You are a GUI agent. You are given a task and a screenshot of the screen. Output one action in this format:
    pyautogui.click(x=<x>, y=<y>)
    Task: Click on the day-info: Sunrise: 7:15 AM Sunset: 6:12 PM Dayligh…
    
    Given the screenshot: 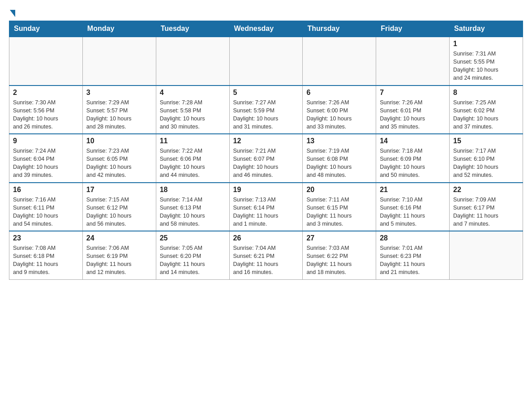 What is the action you would take?
    pyautogui.click(x=119, y=212)
    